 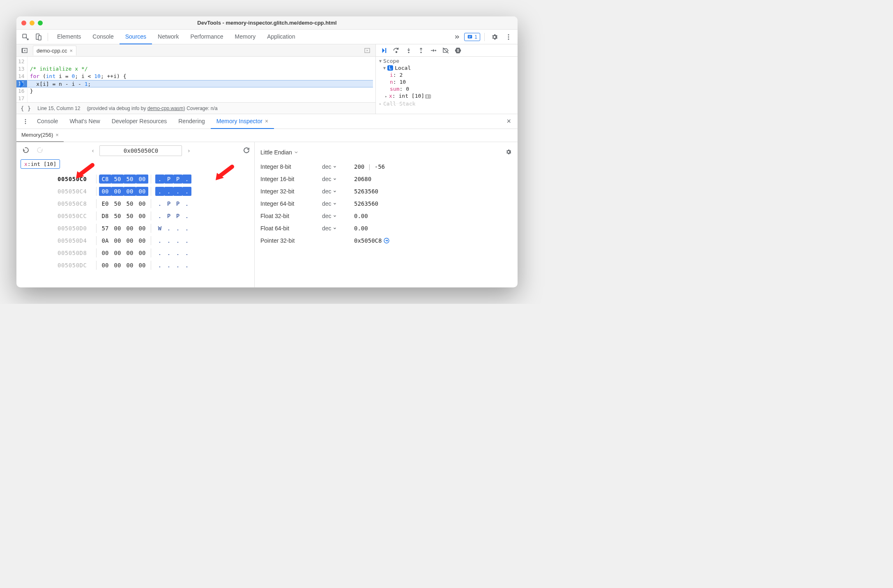 What do you see at coordinates (136, 37) in the screenshot?
I see `panel-tab-sources: Sources` at bounding box center [136, 37].